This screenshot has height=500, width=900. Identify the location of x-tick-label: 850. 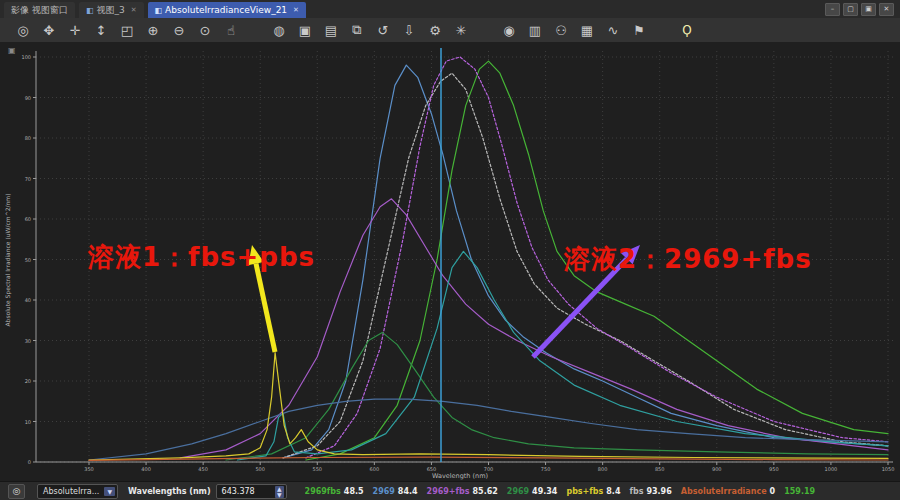
(660, 469).